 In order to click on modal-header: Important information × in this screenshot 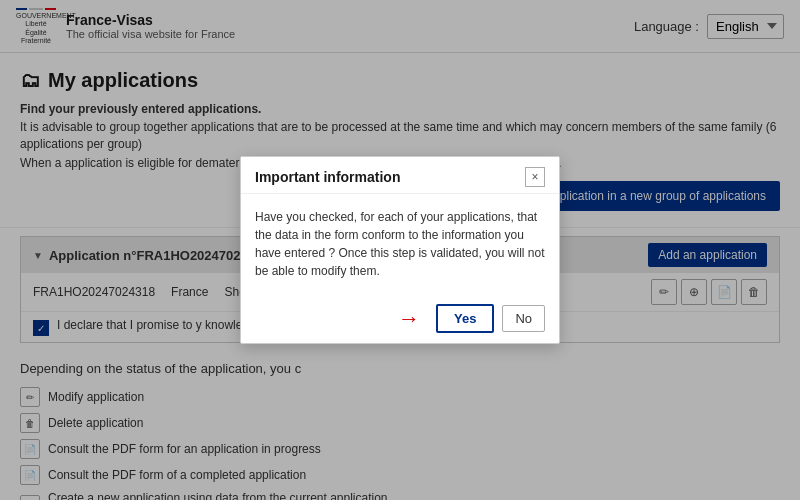, I will do `click(400, 176)`.